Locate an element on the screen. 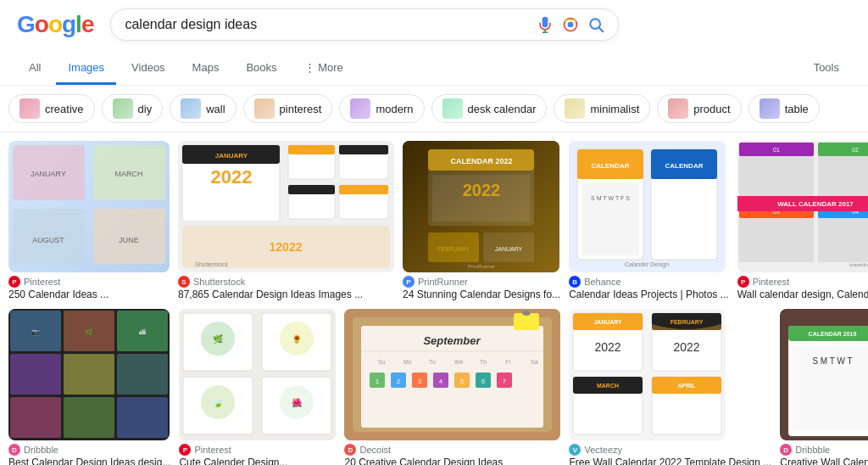 Image resolution: width=868 pixels, height=465 pixels. google-logo: Google is located at coordinates (55, 25).